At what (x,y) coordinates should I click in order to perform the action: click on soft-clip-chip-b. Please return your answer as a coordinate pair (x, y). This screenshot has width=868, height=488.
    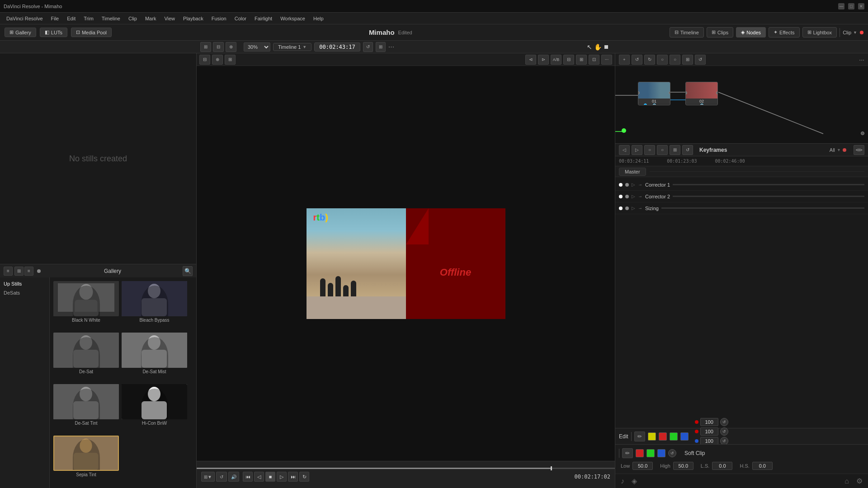
    Looking at the image, I should click on (661, 453).